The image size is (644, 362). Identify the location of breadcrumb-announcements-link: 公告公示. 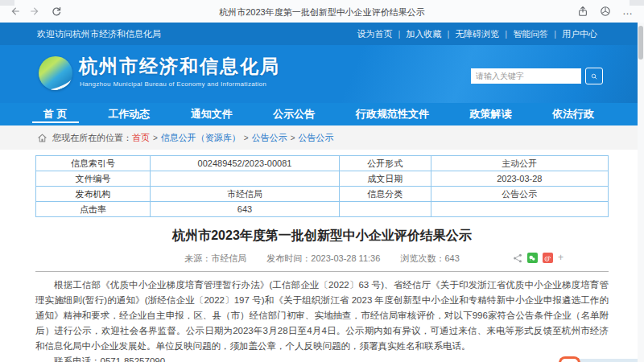
(270, 138).